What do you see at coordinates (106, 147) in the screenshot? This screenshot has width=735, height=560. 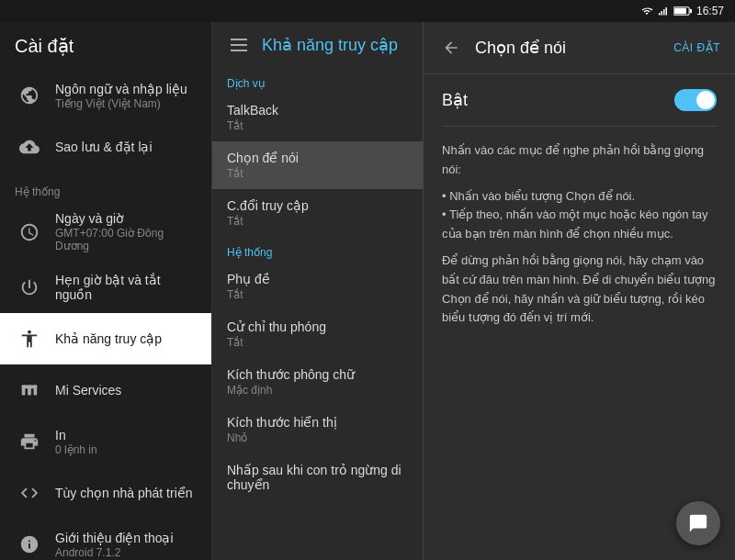 I see `settings-item-backup: Sao lưu & đặt lại` at bounding box center [106, 147].